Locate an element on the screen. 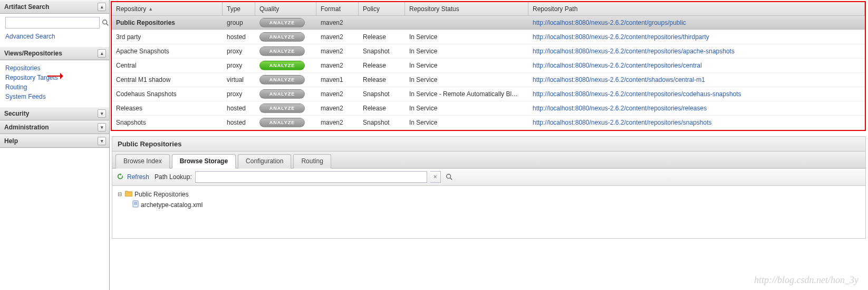 The image size is (868, 290). detail-toolbar: Refresh Path Lookup: × is located at coordinates (489, 177).